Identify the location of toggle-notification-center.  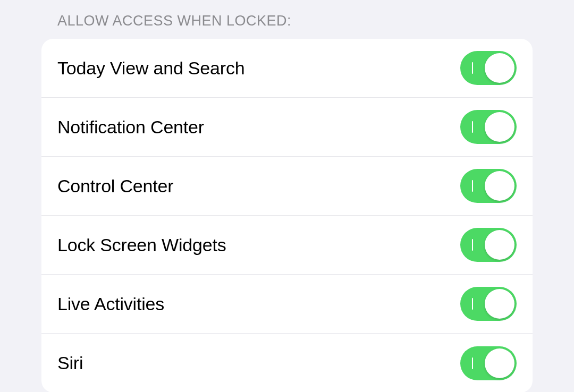
(488, 127).